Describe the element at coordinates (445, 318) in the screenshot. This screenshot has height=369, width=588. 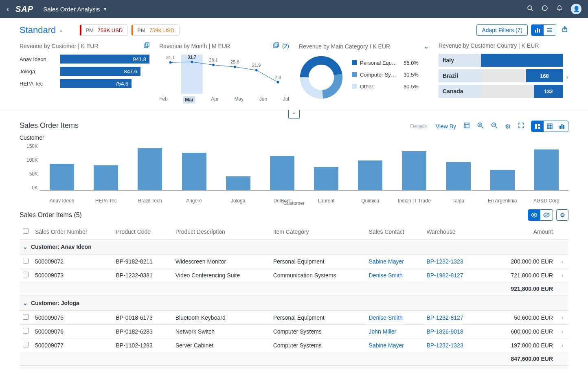
I see `warehouse-link: BP-1232-8127` at that location.